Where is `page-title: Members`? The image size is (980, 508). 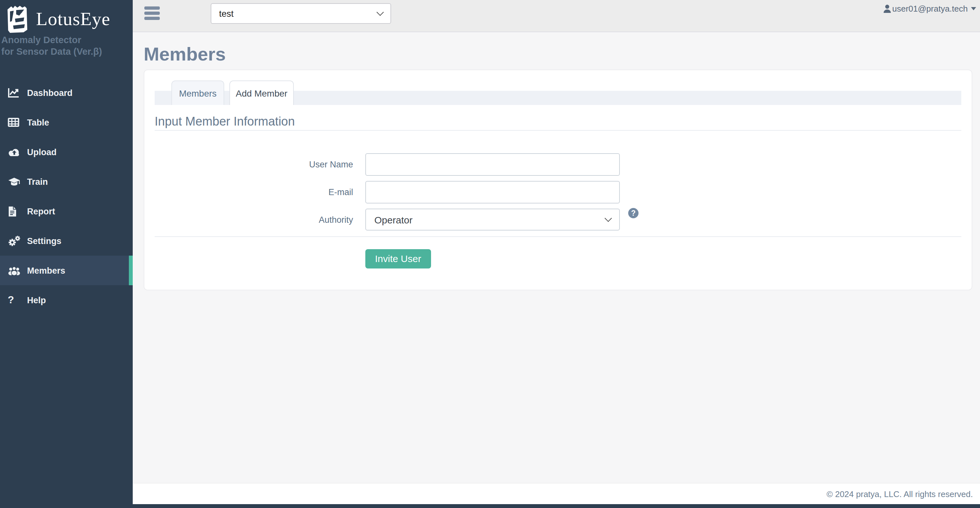
page-title: Members is located at coordinates (558, 54).